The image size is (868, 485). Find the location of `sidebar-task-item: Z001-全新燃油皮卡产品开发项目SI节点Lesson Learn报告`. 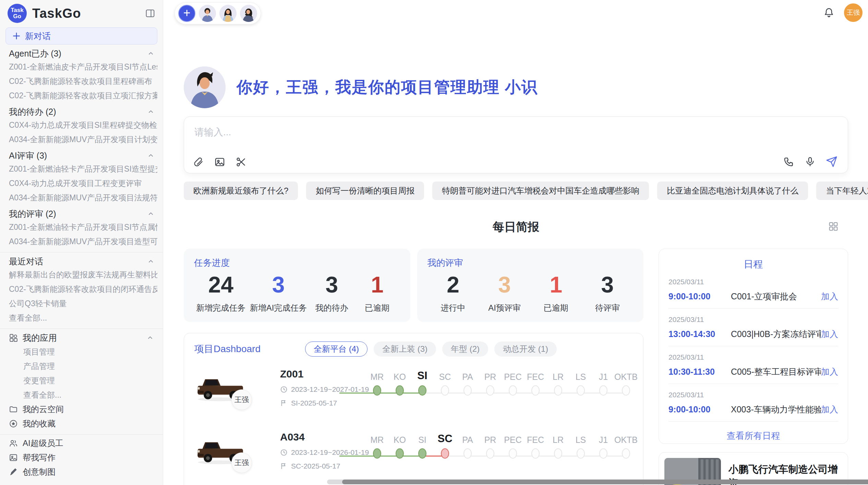

sidebar-task-item: Z001-全新燃油皮卡产品开发项目SI节点Lesson Learn报告 is located at coordinates (82, 67).